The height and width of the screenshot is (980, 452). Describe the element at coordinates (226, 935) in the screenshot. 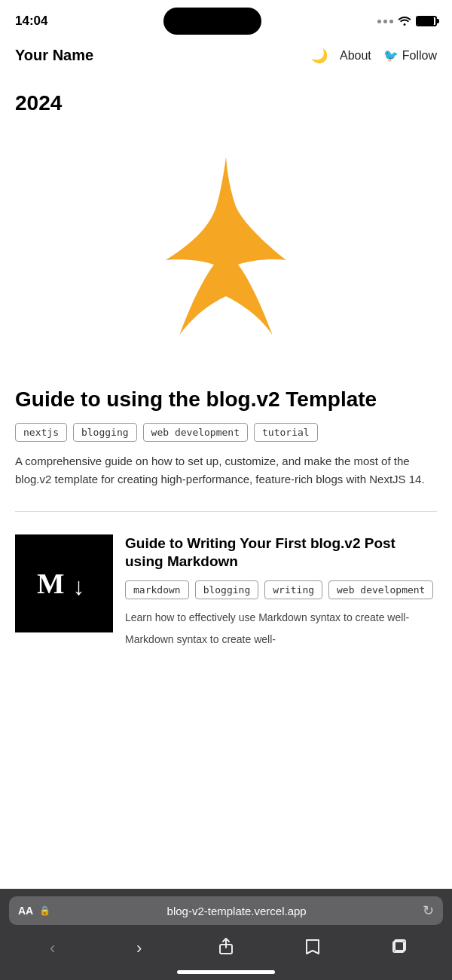

I see `browser-bar: AA 🔒 blog-v2-template.vercel.app ↻ ‹ ›` at that location.